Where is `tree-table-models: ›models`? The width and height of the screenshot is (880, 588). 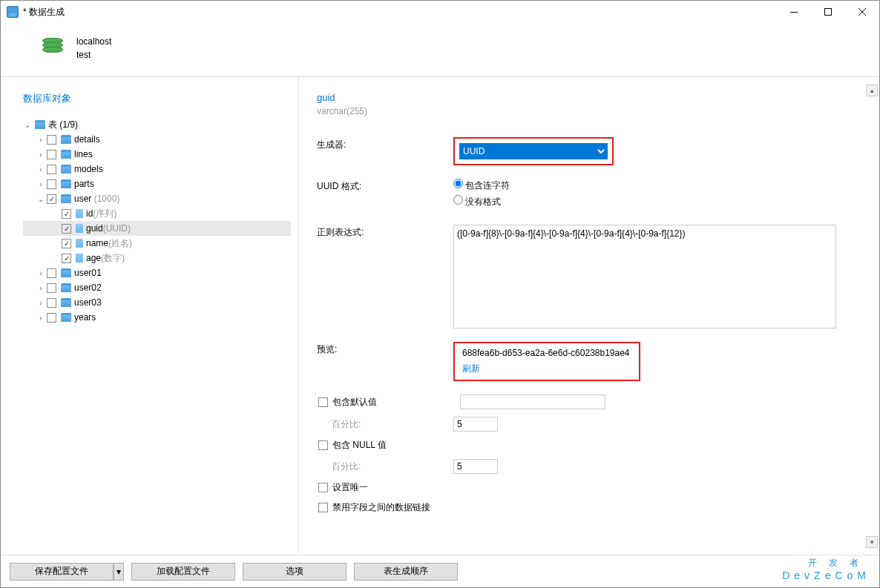 tree-table-models: ›models is located at coordinates (157, 169).